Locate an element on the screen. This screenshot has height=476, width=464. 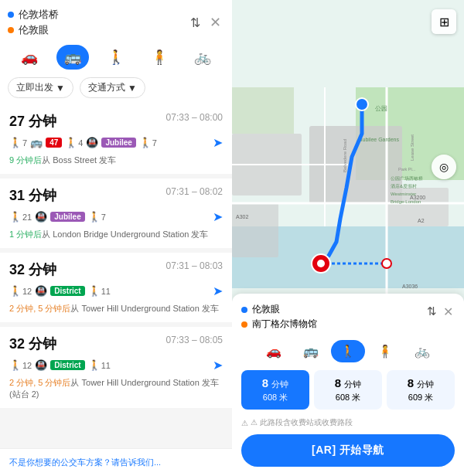
route-option-3: 8 分钟 609 米 is located at coordinates (421, 389).